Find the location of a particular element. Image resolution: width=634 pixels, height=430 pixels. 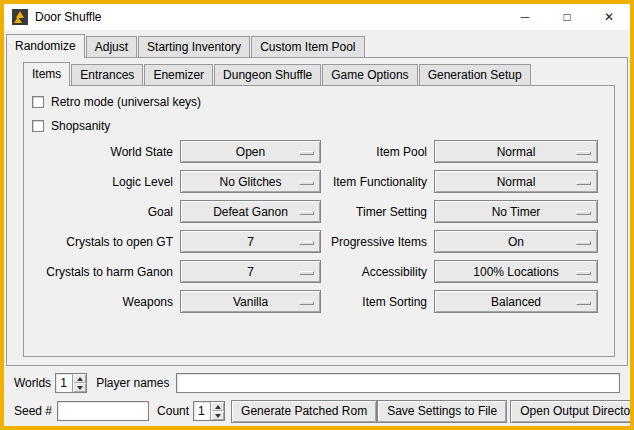

tab-game-options: Game Options is located at coordinates (370, 74).